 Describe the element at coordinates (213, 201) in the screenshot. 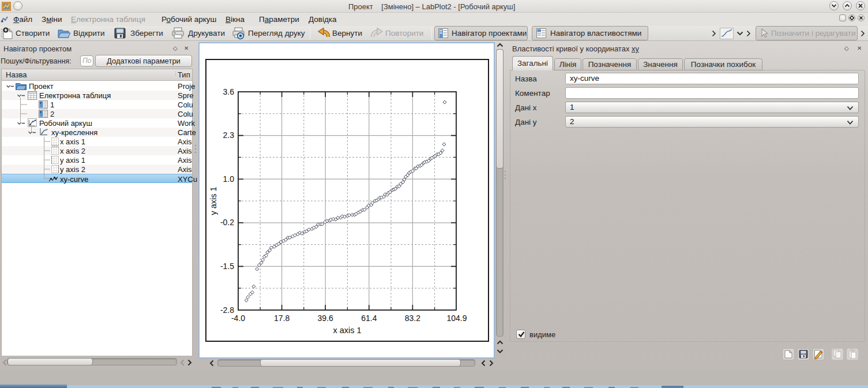

I see `svg-text: y axis 1` at that location.